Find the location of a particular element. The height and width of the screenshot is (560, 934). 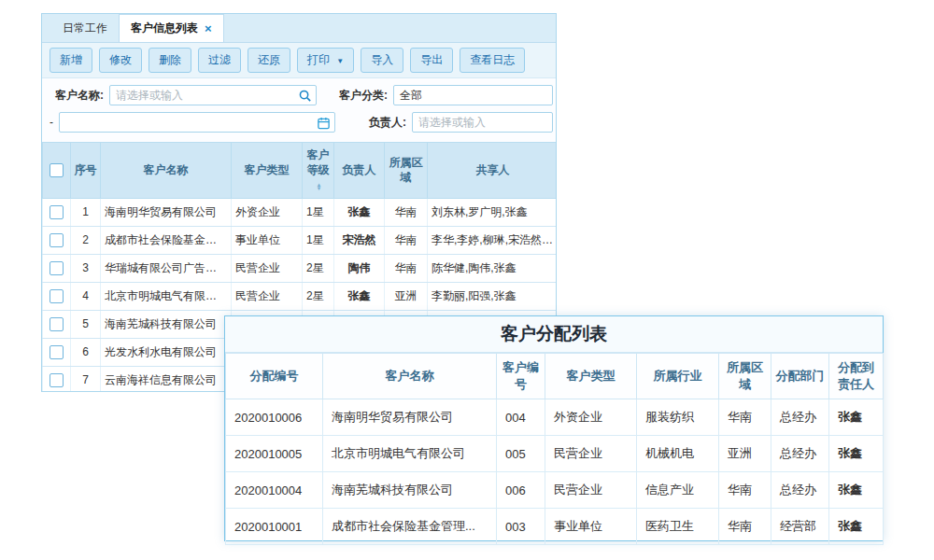

col-header-no: 序号 is located at coordinates (86, 171).